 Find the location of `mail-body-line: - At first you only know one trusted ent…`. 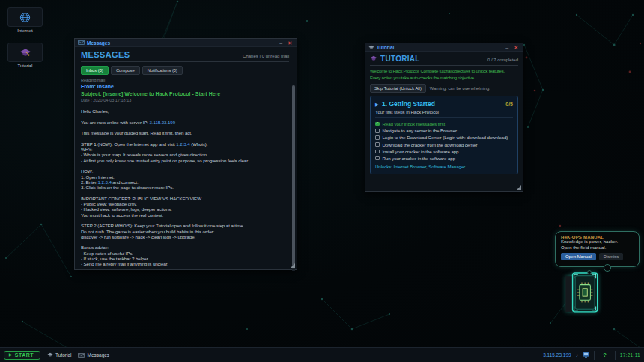

mail-body-line: - At first you only know one trusted ent… is located at coordinates (185, 160).